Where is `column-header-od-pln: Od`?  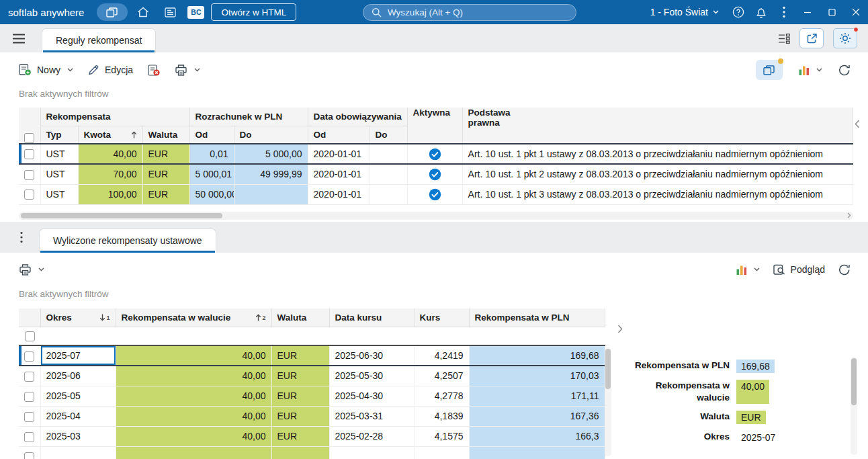
column-header-od-pln: Od is located at coordinates (212, 134).